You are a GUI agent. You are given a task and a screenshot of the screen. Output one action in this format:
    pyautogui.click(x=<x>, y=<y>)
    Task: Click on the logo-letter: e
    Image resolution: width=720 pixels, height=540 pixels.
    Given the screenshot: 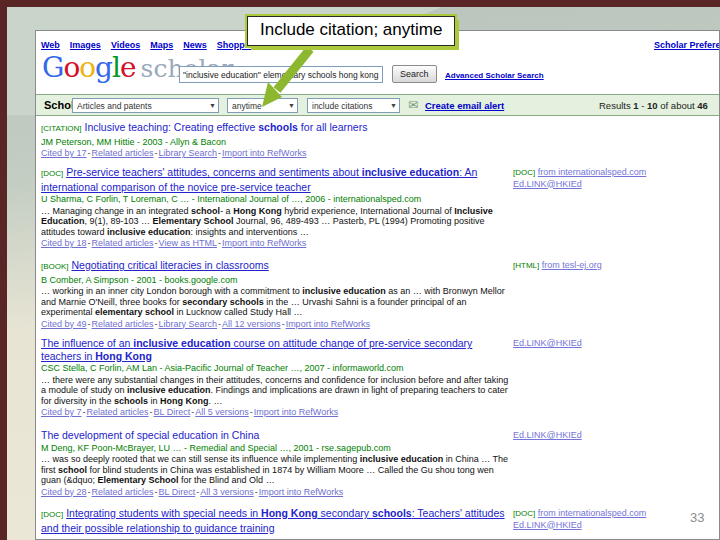 What is the action you would take?
    pyautogui.click(x=128, y=68)
    